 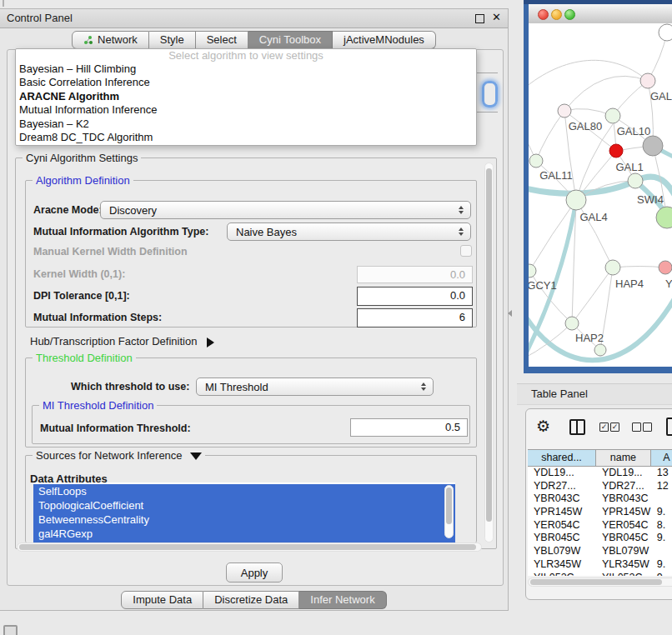 What do you see at coordinates (244, 505) in the screenshot?
I see `attribute-item: TopologicalCoefficient` at bounding box center [244, 505].